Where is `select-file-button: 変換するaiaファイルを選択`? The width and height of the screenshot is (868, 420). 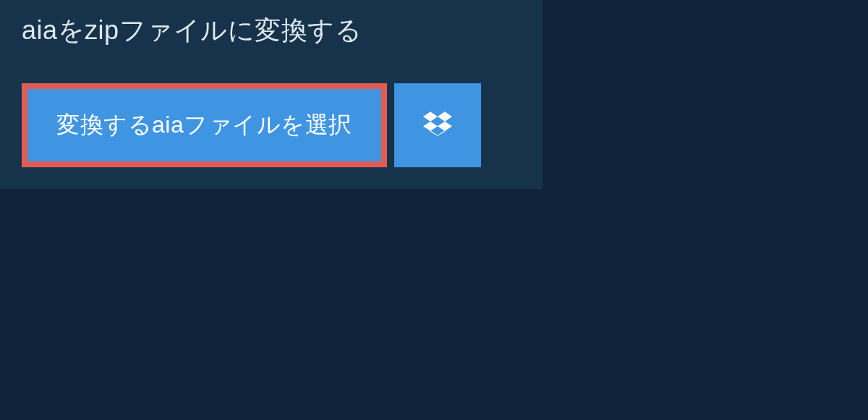 select-file-button: 変換するaiaファイルを選択 is located at coordinates (204, 125).